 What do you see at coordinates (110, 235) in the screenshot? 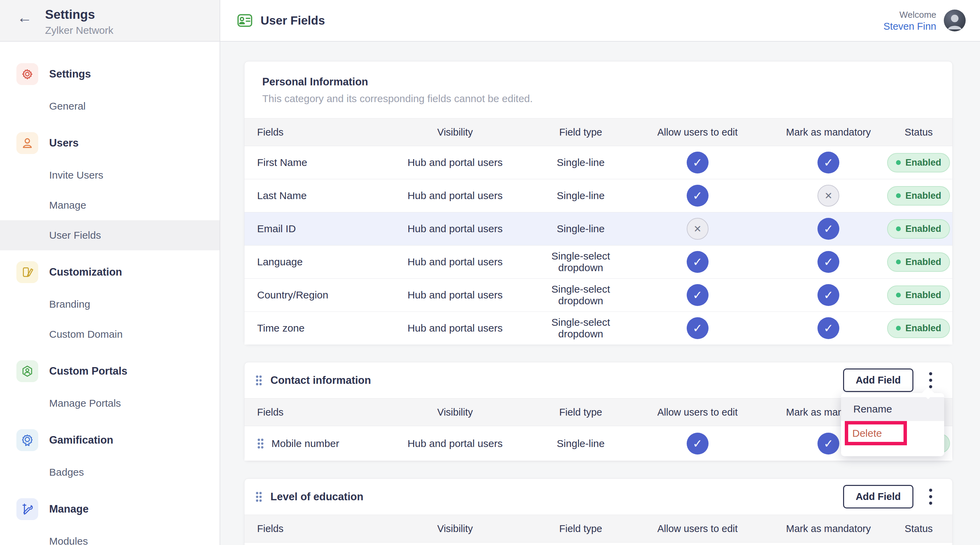
I see `sidebar-item-user-fields: User Fields` at bounding box center [110, 235].